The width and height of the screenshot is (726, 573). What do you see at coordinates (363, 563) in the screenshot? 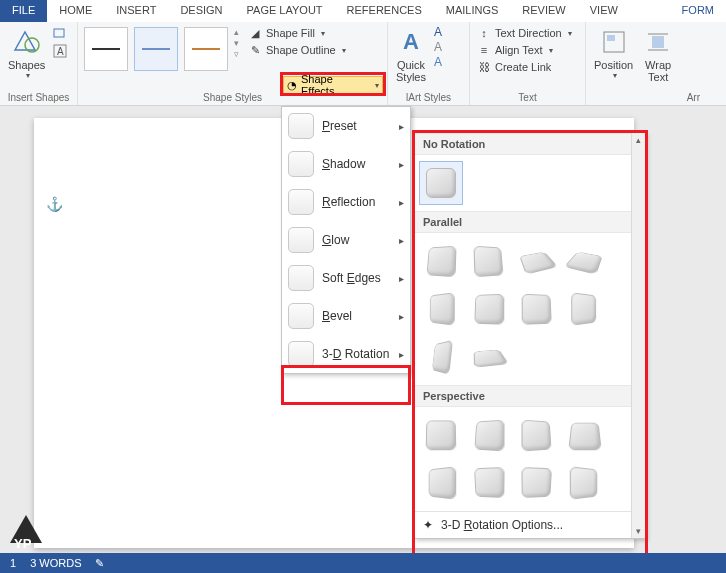
I see `status-bar: 1 3 WORDS ✎` at bounding box center [363, 563].